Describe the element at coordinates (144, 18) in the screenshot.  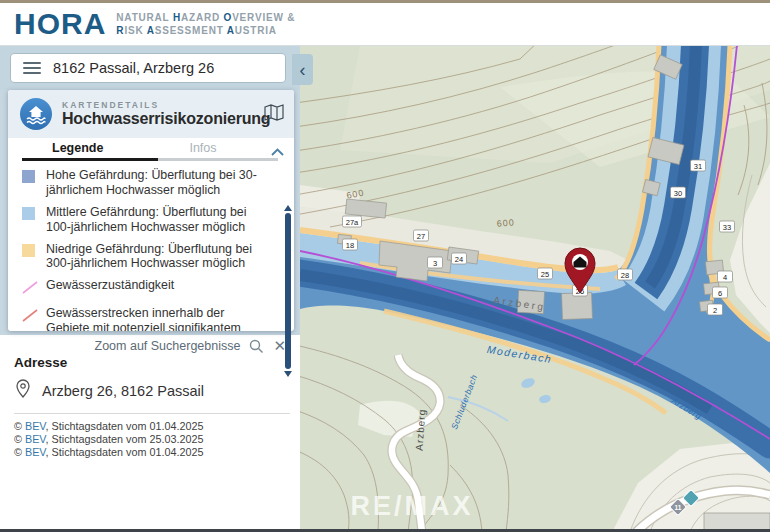
I see `subtitle-letter: NATURAL` at that location.